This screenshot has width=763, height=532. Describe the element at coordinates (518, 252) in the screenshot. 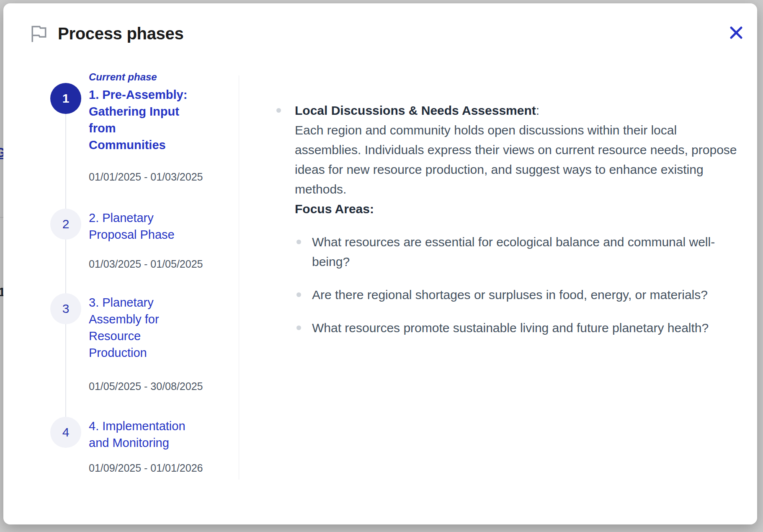

I see `list-item: What resources are essential for ecologi…` at that location.